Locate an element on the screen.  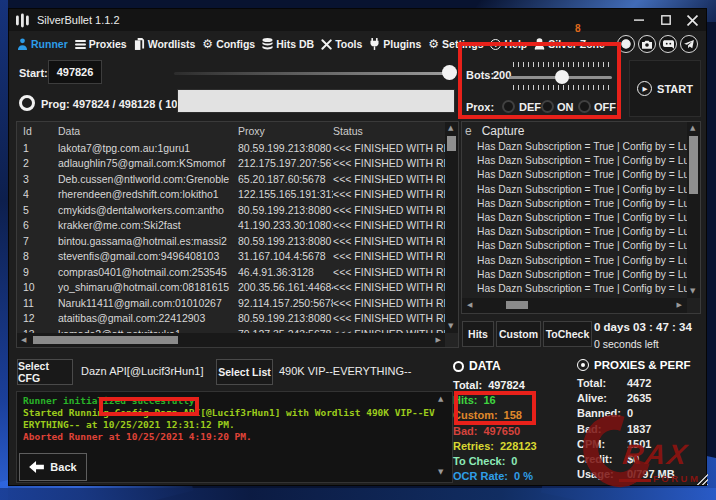
log-scroll-down-icon: ▼ is located at coordinates (440, 472).